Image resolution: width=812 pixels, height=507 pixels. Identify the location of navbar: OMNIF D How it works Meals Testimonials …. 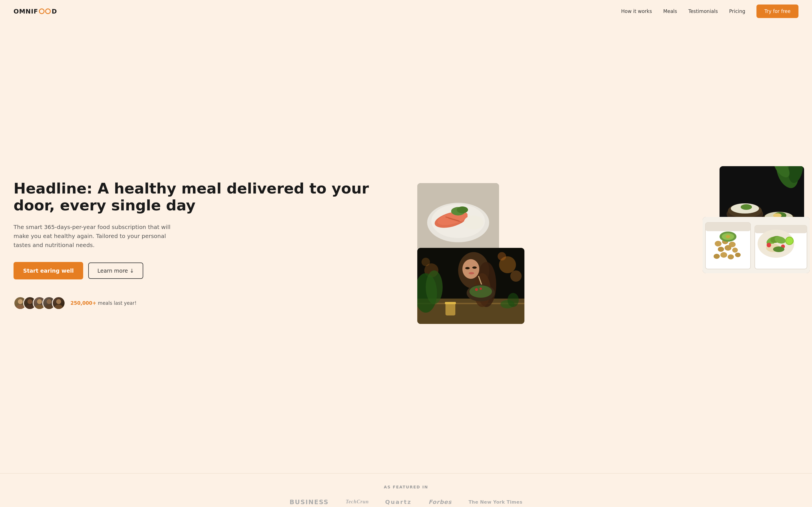
(406, 11).